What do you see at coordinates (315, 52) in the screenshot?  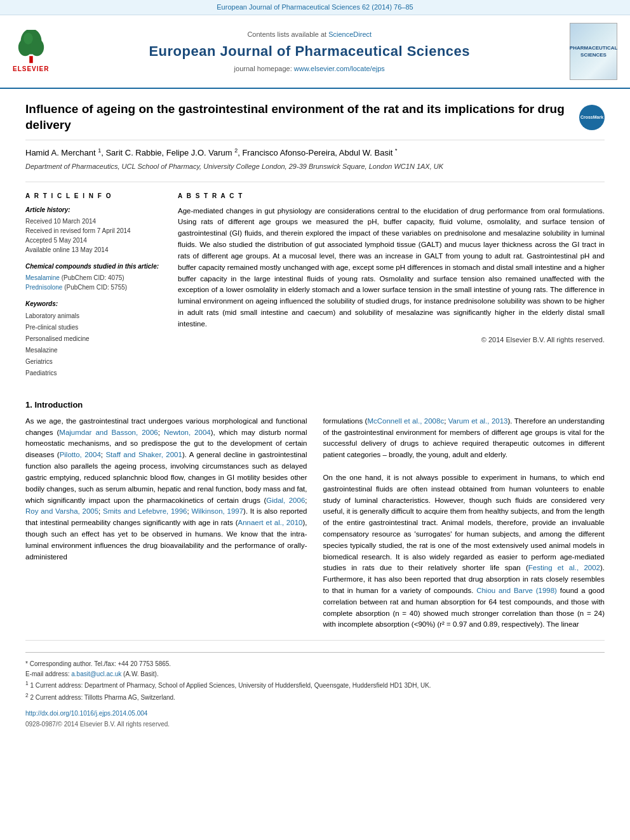 I see `journal-header: ELSEVIER Contents lists available at Sci…` at bounding box center [315, 52].